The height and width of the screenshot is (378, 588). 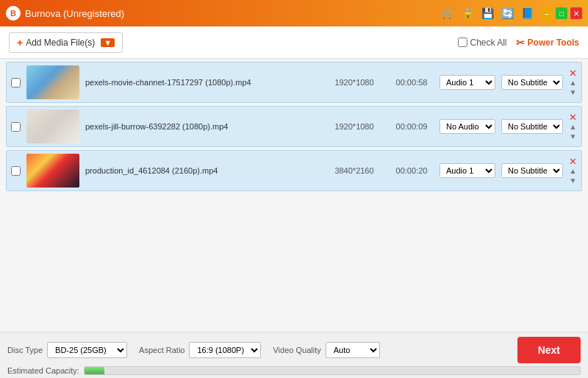 I want to click on row-actions-2: ✕ ▲ ▼, so click(x=573, y=171).